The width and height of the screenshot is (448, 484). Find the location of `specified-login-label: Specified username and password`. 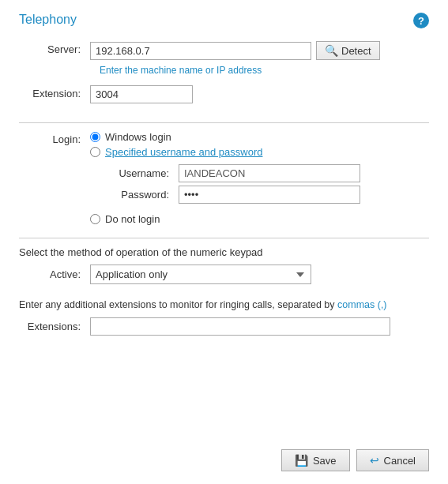

specified-login-label: Specified username and password is located at coordinates (183, 152).